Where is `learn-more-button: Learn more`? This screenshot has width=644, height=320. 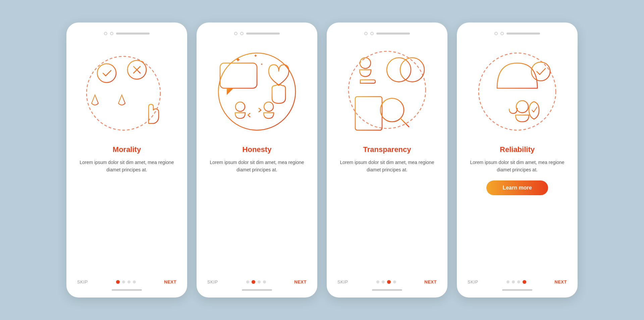
learn-more-button: Learn more is located at coordinates (517, 188).